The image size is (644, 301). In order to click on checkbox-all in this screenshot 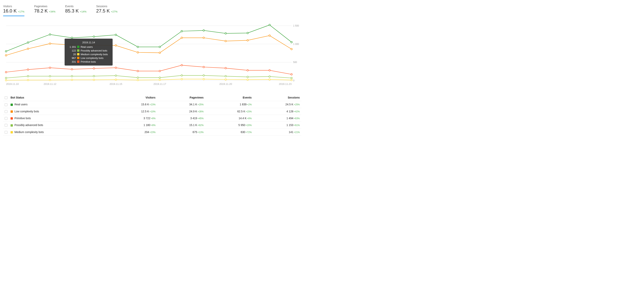, I will do `click(6, 98)`.